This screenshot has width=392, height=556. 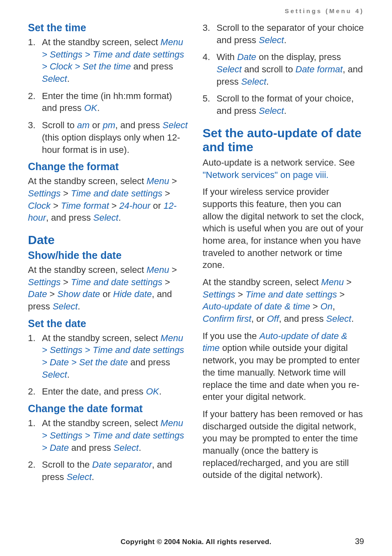 I want to click on key-hide-date: Hide date, so click(x=132, y=294).